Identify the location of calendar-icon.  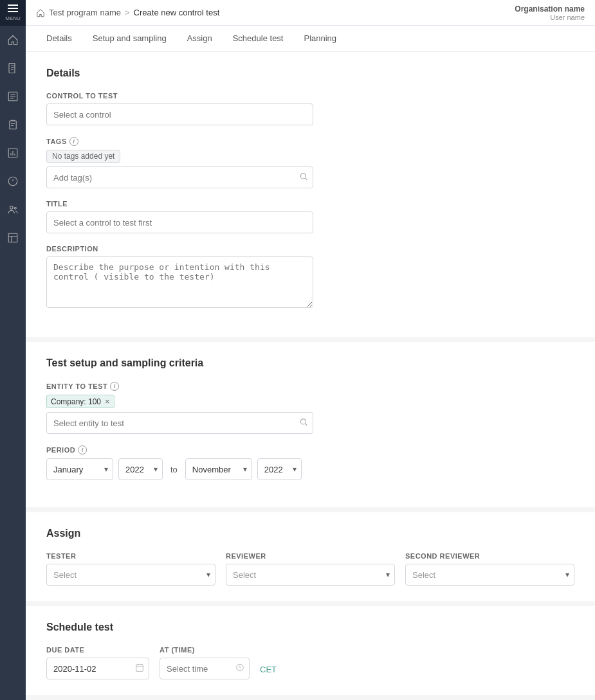
(140, 669).